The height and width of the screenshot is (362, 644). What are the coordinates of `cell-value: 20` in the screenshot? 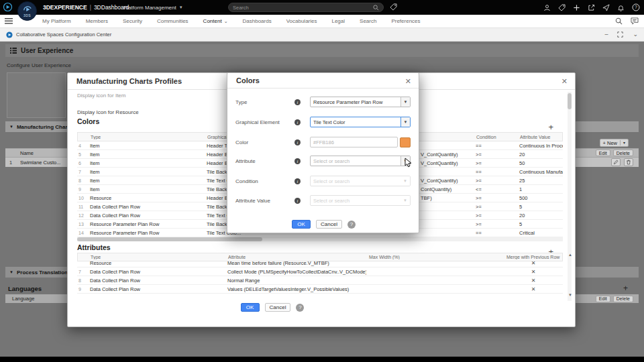 It's located at (538, 154).